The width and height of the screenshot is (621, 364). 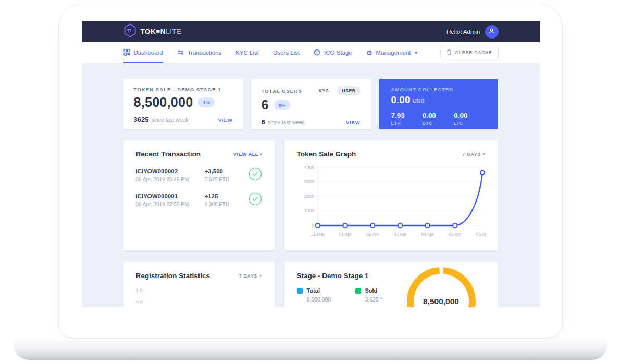 I want to click on nav-item-kyc-list: KYC List, so click(x=247, y=53).